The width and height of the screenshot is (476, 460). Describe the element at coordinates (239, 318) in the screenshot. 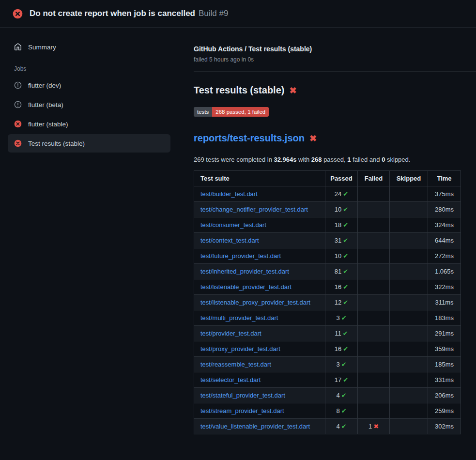

I see `test-suite-link: test/multi_provider_test.dart` at that location.